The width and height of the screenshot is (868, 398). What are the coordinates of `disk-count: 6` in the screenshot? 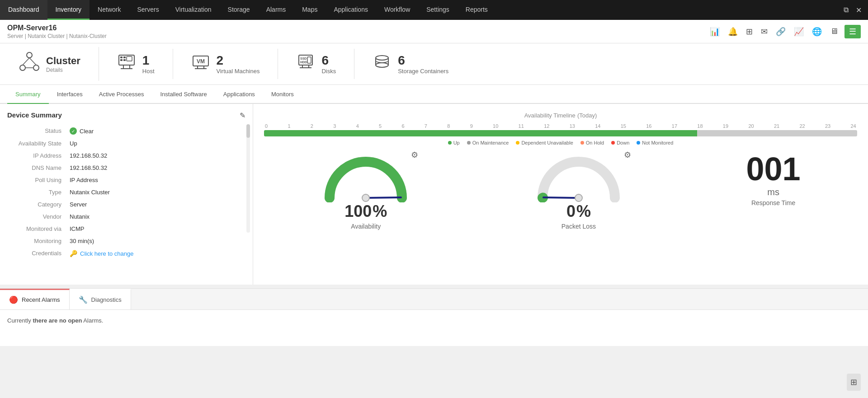 It's located at (329, 61).